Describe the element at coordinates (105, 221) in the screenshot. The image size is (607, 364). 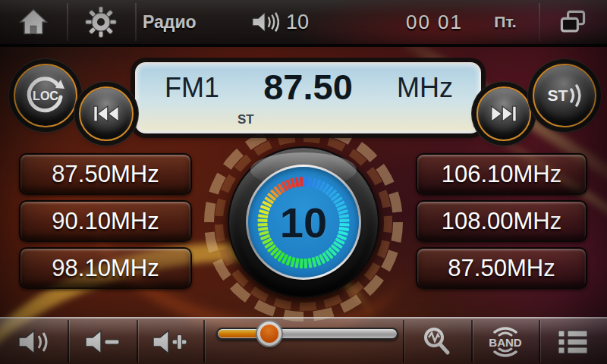
I see `preset-button-2: 90.10MHz` at that location.